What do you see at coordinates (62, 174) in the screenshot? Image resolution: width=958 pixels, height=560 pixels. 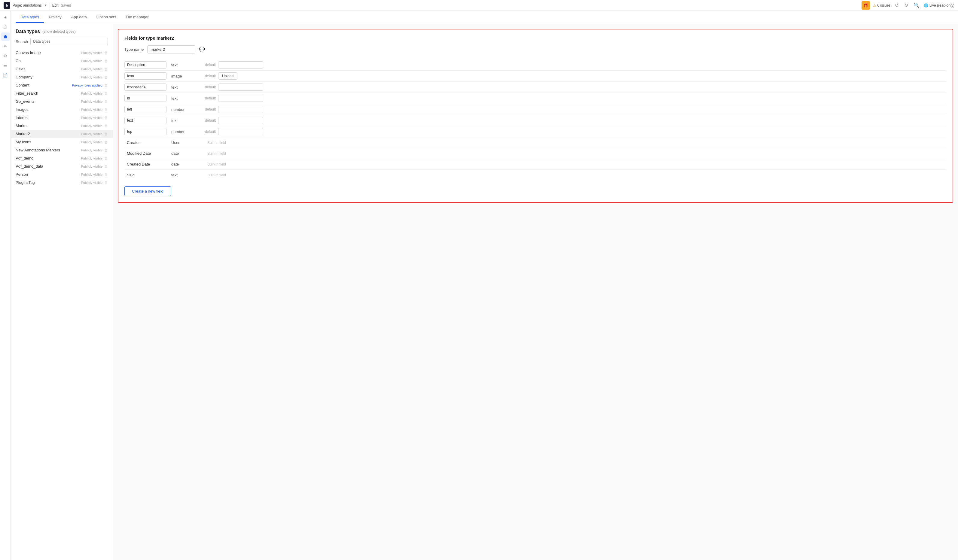 I see `datatype-item: PersonPublicly visible🗑` at bounding box center [62, 174].